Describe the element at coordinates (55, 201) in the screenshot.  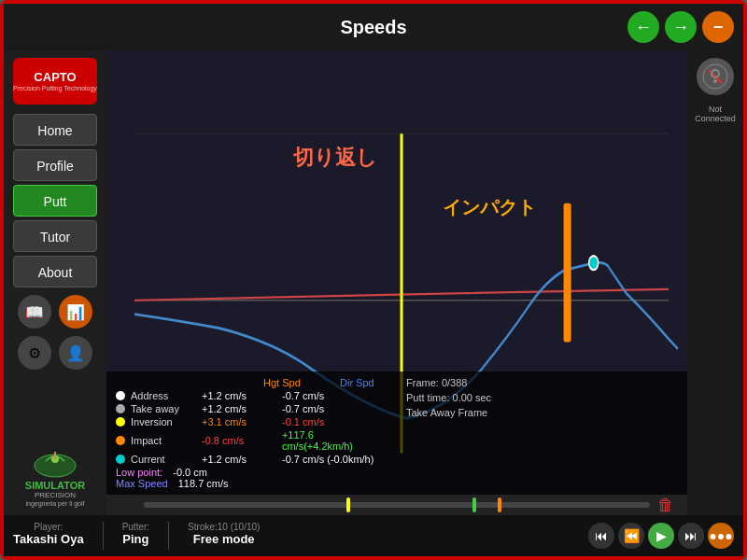
I see `sidebar-item-putt: Putt` at that location.